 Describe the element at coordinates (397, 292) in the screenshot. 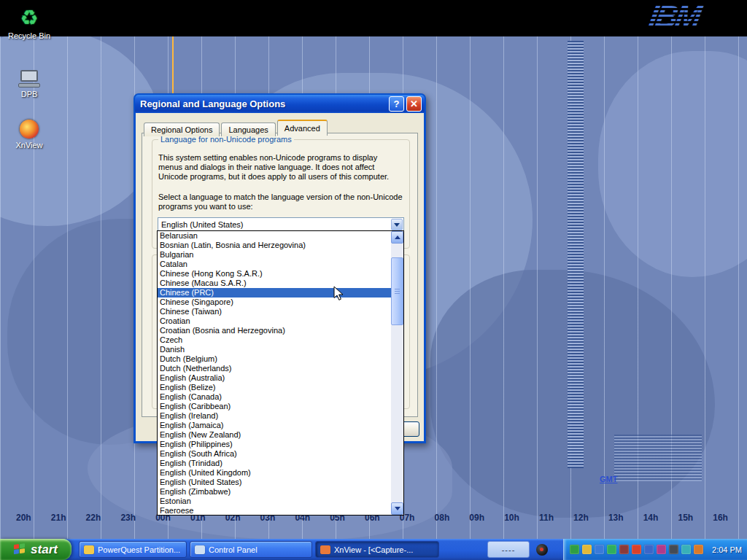

I see `scrollbar-thumb` at that location.